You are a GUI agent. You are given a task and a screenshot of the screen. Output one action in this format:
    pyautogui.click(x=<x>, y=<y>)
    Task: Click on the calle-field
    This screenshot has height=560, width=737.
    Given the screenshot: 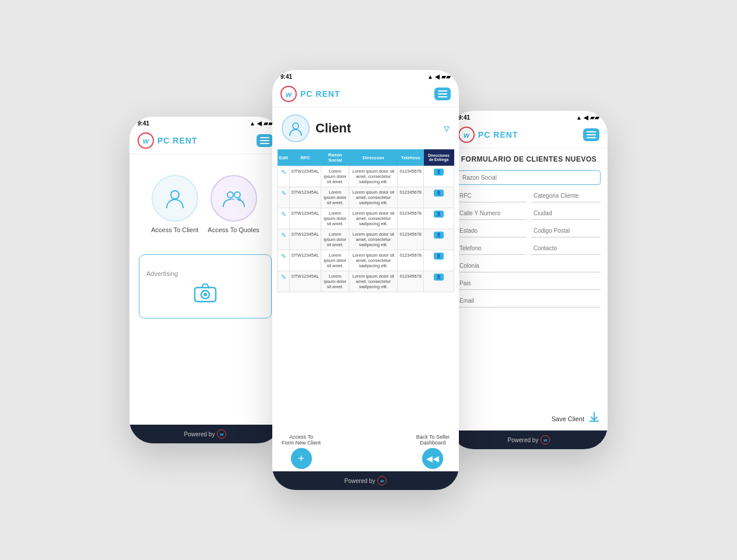 What is the action you would take?
    pyautogui.click(x=492, y=214)
    